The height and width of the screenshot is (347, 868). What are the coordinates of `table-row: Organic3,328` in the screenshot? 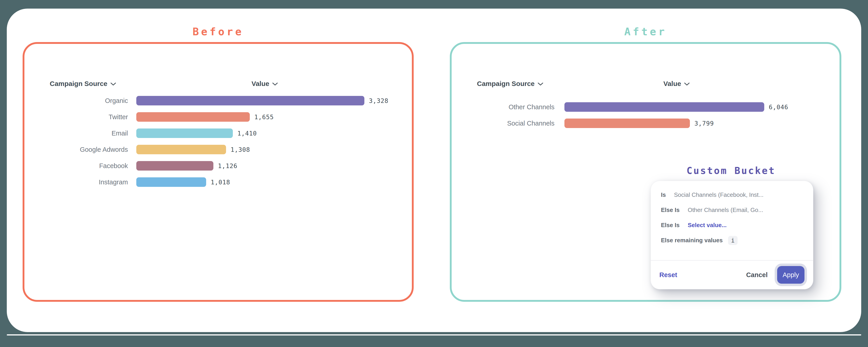 It's located at (218, 100).